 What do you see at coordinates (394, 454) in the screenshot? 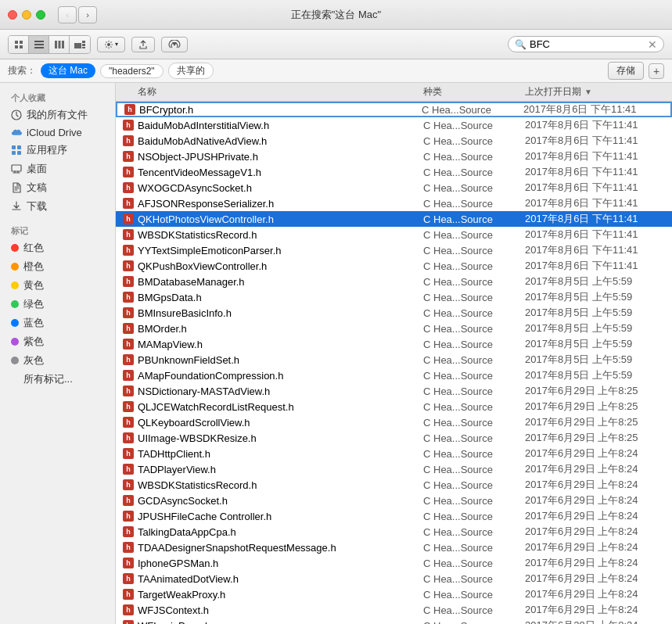
I see `table-row: hTADHttpClient.hC Hea...Source2017年6月29日…` at bounding box center [394, 454].